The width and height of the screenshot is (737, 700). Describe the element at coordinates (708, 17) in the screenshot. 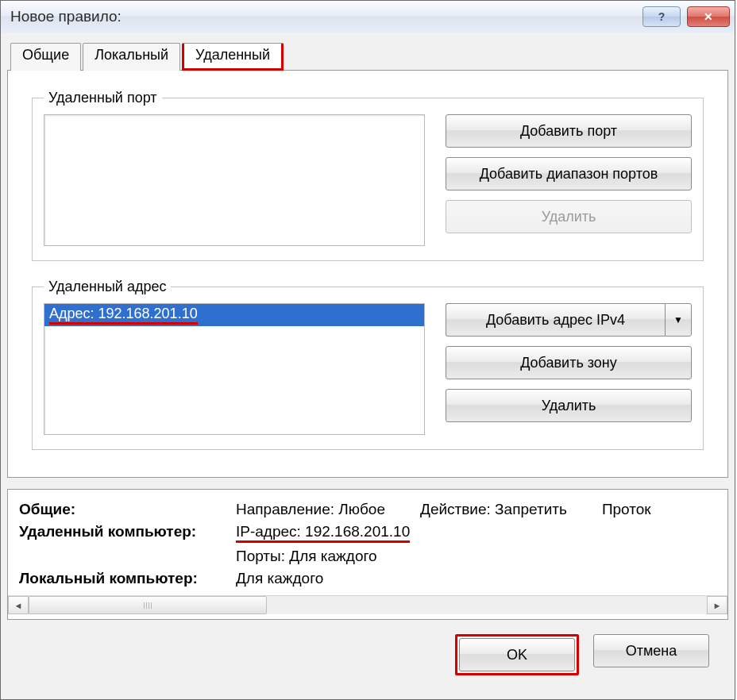

I see `close-button: ✕` at that location.